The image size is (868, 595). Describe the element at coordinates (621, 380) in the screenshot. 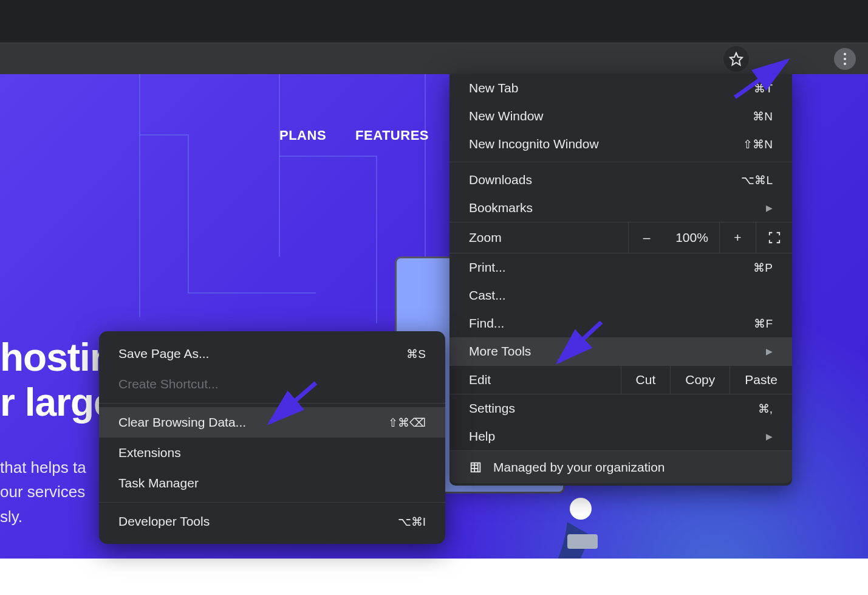

I see `menu-edit-row: Edit Cut Copy Paste` at that location.